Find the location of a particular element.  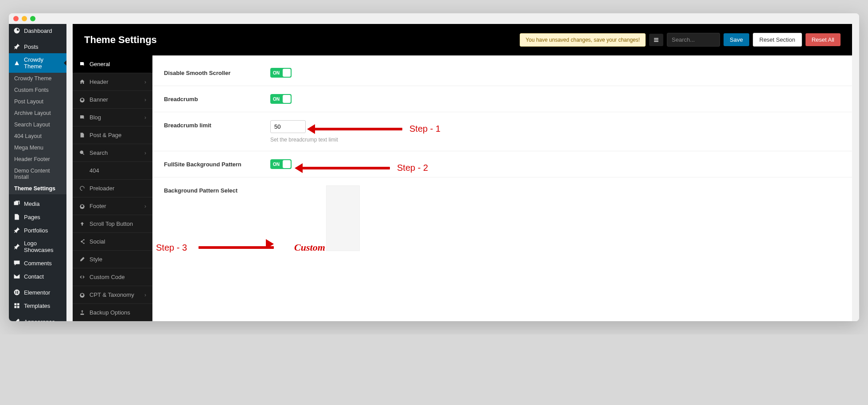

sidebar-sub-item: Header Footer is located at coordinates (38, 159).